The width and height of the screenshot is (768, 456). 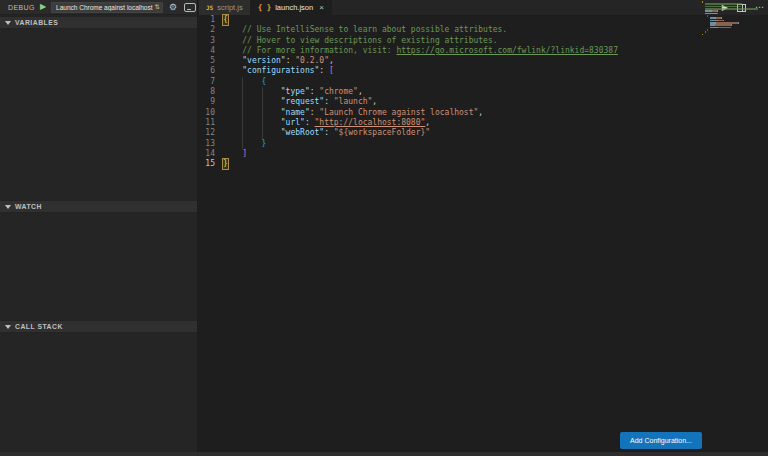 I want to click on line-number: 7, so click(x=207, y=82).